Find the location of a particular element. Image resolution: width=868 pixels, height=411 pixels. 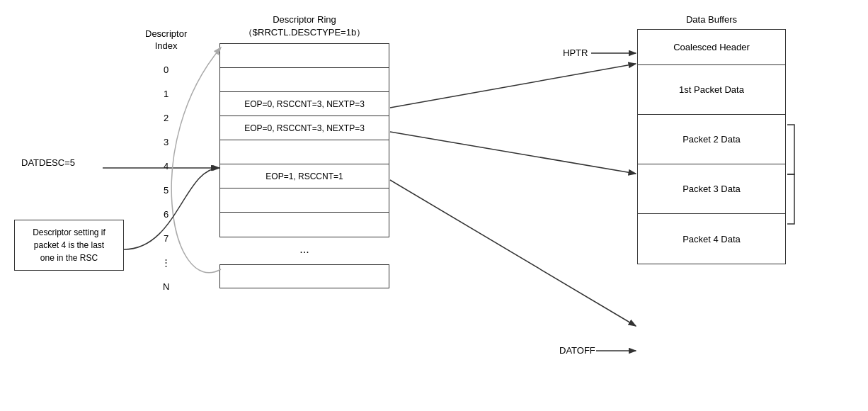

ring-row-n is located at coordinates (304, 276).